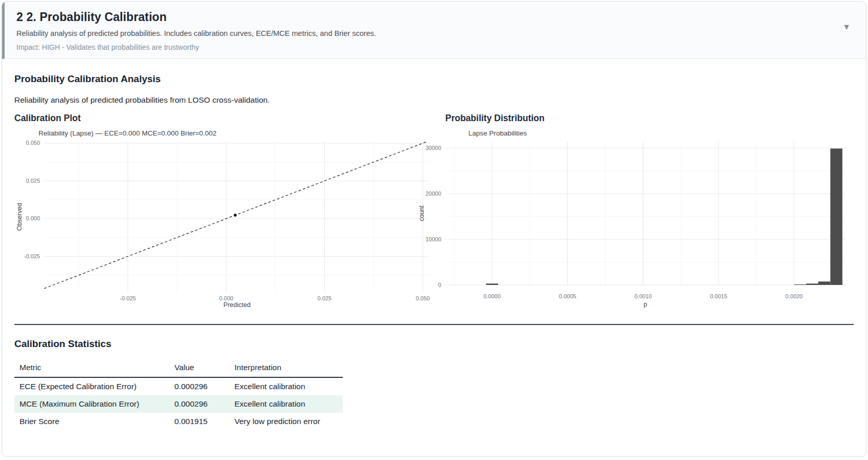 This screenshot has width=868, height=460. Describe the element at coordinates (492, 296) in the screenshot. I see `svg-text: 0.0000` at that location.